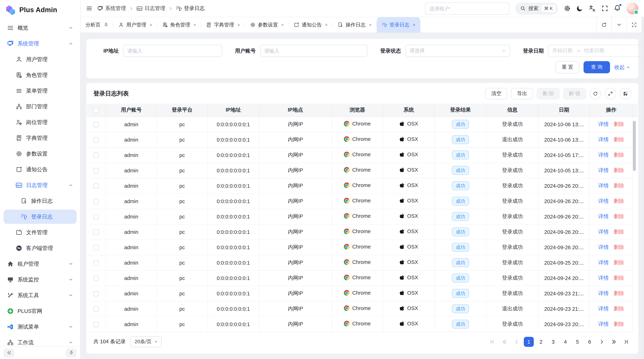 The width and height of the screenshot is (644, 359). What do you see at coordinates (40, 185) in the screenshot?
I see `sidebar-item-日志管理: DEV日志管理` at bounding box center [40, 185].